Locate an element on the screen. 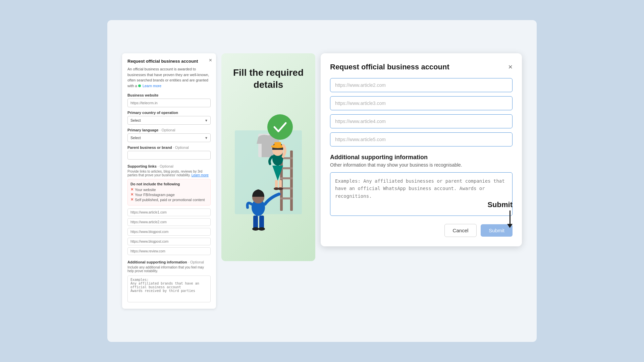 This screenshot has width=644, height=362. supporting-links-learn-more: Learn more is located at coordinates (200, 175).